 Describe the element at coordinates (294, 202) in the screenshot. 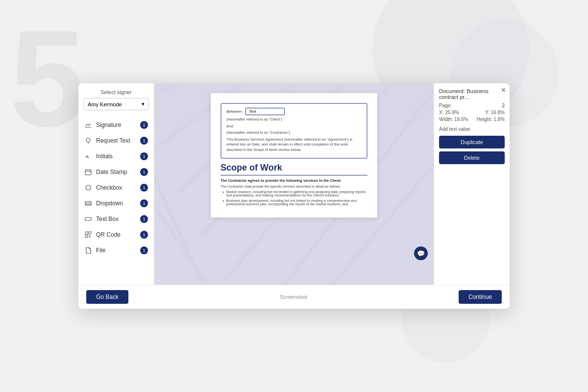

I see `scope-bullet-2: Business plan development, including but…` at that location.